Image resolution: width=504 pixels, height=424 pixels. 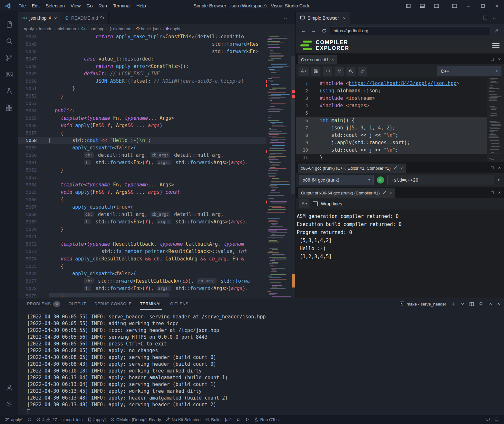 I want to click on repo-status: [apply], so click(x=97, y=419).